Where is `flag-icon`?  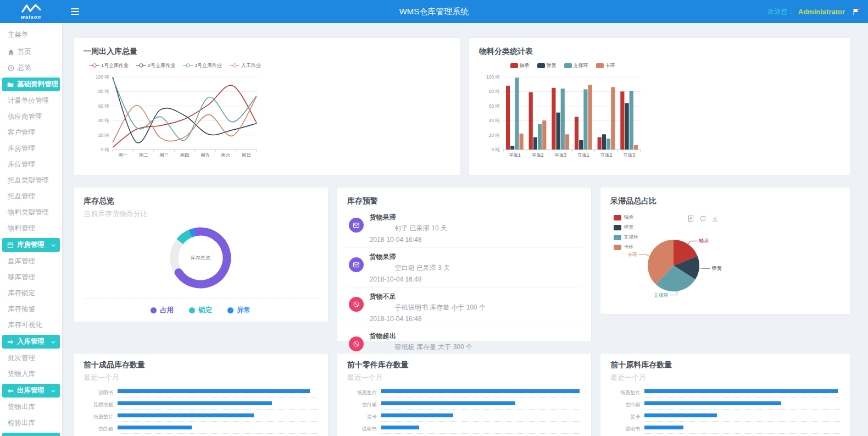
flag-icon is located at coordinates (856, 12).